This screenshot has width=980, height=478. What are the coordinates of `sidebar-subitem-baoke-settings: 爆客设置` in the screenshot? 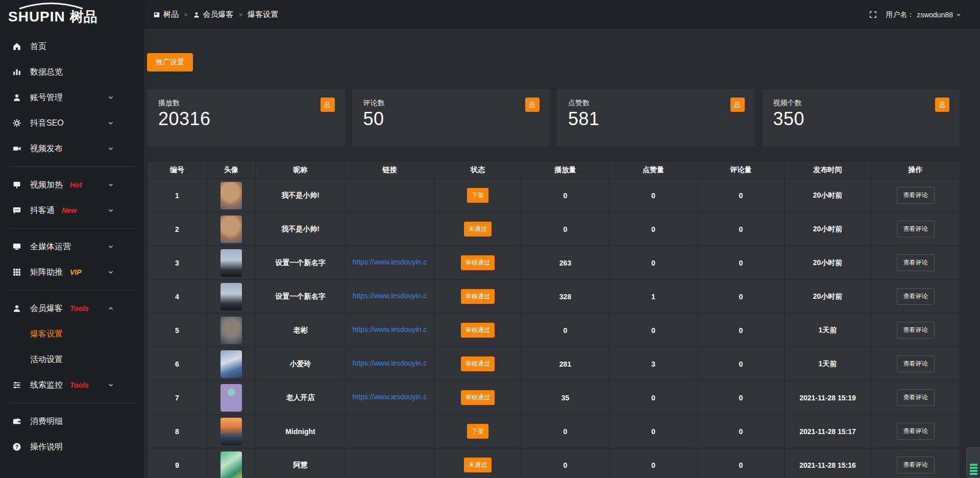 It's located at (72, 334).